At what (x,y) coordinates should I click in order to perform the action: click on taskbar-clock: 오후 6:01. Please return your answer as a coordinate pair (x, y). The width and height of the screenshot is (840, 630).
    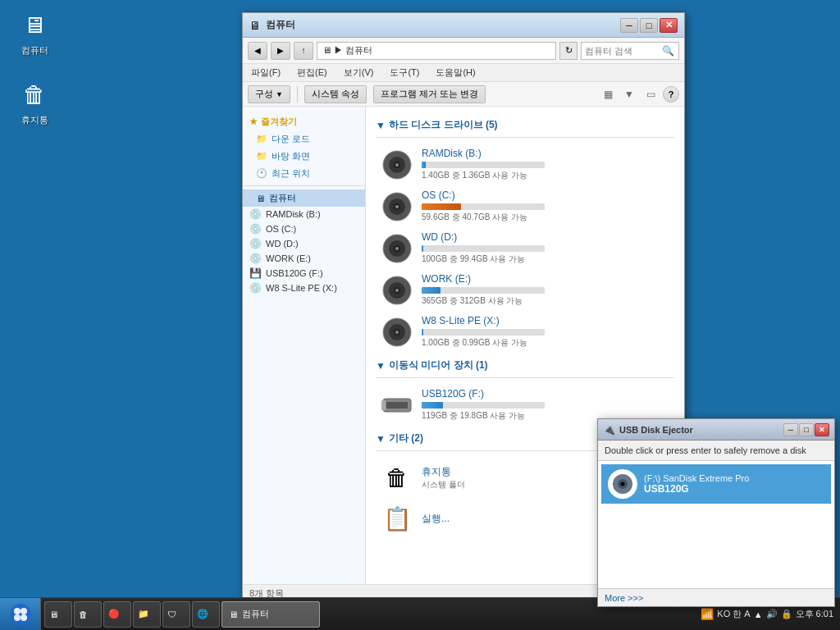
    Looking at the image, I should click on (815, 614).